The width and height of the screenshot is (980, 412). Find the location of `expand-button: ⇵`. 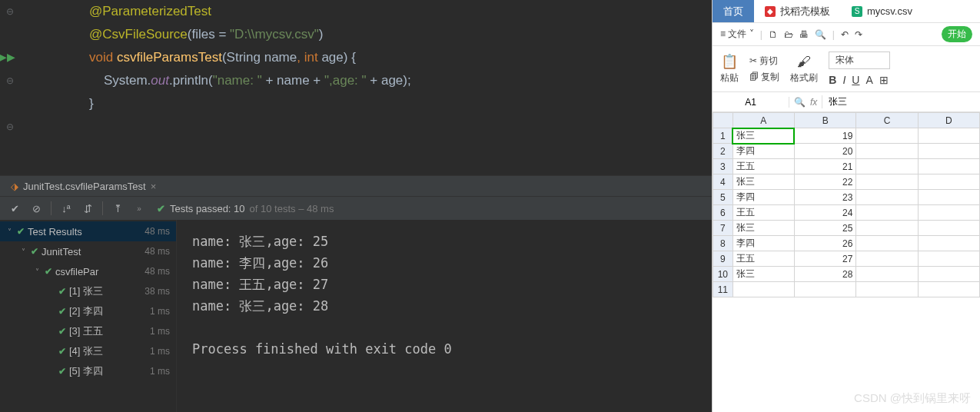

expand-button: ⇵ is located at coordinates (88, 208).